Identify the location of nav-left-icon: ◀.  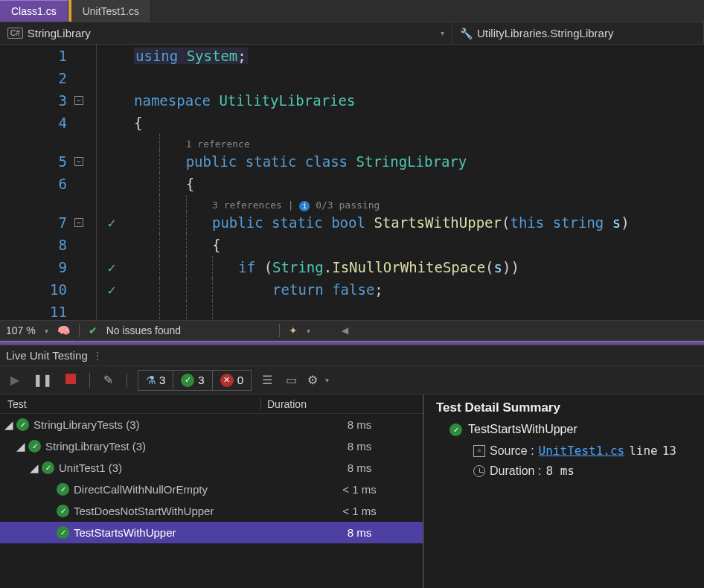
(345, 330).